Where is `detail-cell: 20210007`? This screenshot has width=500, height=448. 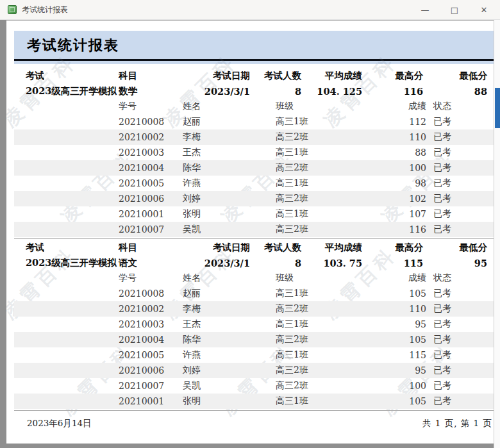 detail-cell: 20210007 is located at coordinates (151, 386).